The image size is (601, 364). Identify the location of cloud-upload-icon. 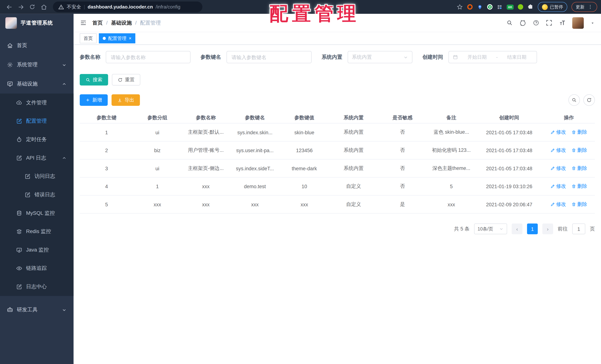
(19, 103).